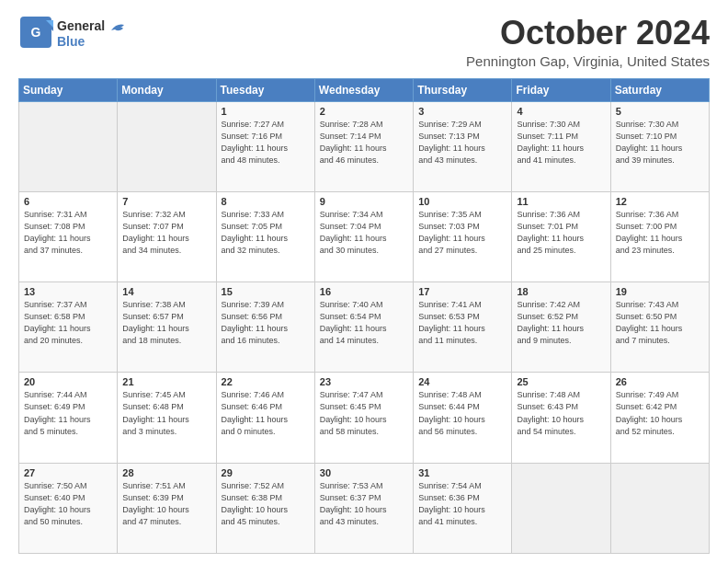 The height and width of the screenshot is (563, 728). I want to click on day-number: 7, so click(166, 201).